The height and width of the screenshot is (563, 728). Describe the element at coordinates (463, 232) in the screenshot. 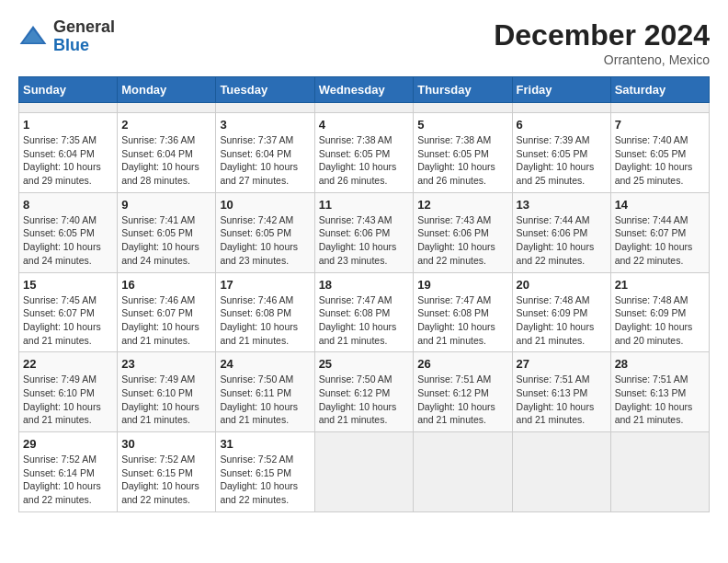

I see `calendar-cell: 12 Sunrise: 7:43 AM Sunset: 6:06 PM Dayl…` at that location.